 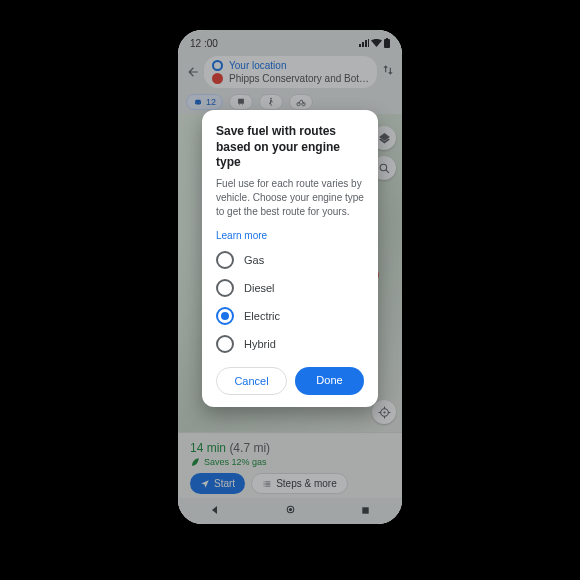 I want to click on cancel-button: Cancel, so click(x=252, y=381).